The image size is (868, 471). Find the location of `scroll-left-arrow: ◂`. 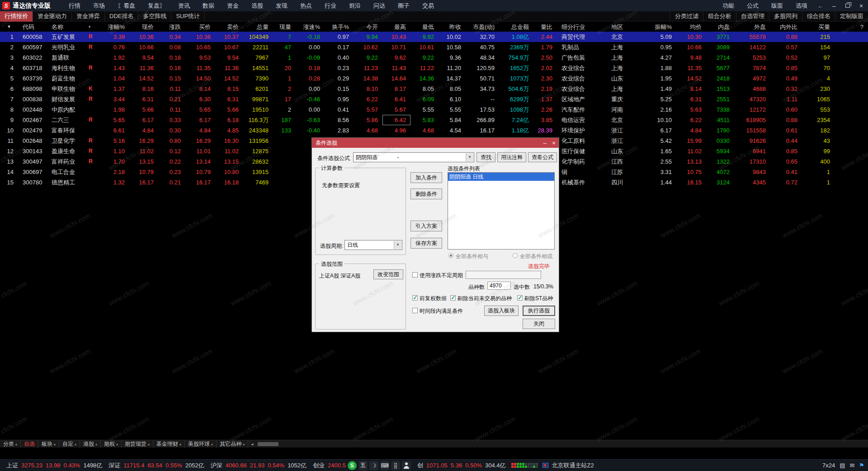

scroll-left-arrow: ◂ is located at coordinates (252, 444).